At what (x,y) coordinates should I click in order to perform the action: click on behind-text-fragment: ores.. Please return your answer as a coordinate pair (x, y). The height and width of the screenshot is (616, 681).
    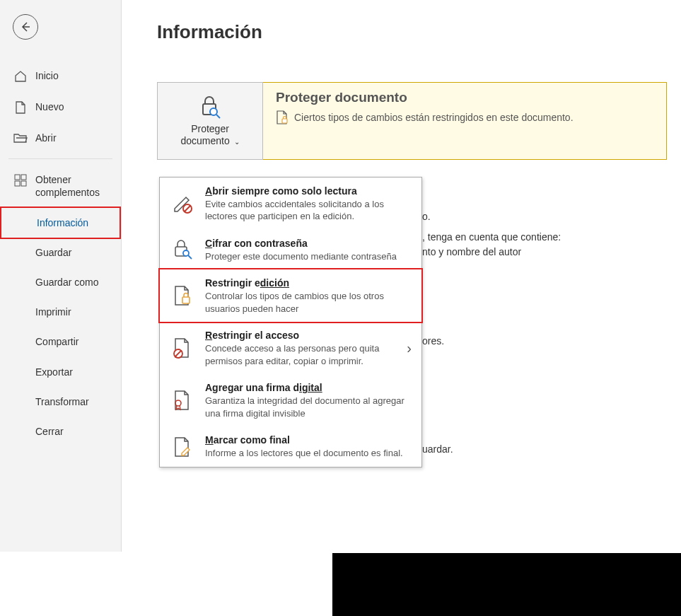
    Looking at the image, I should click on (433, 341).